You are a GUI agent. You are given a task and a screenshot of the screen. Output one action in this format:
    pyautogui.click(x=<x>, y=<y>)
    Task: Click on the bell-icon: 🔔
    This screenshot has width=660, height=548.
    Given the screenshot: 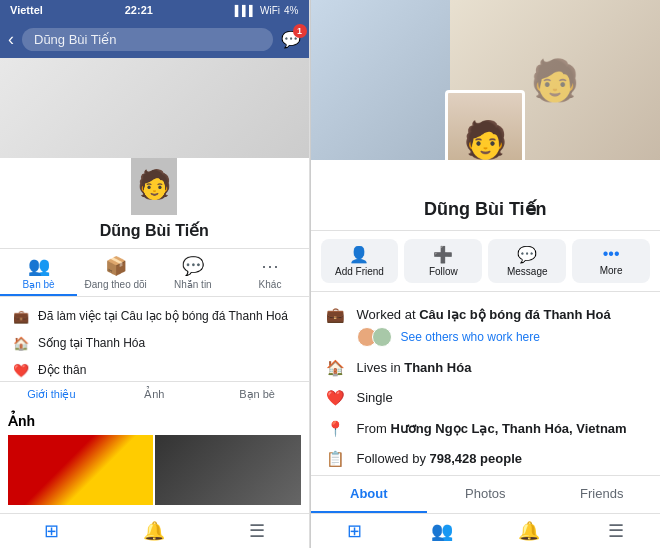 What is the action you would take?
    pyautogui.click(x=154, y=531)
    